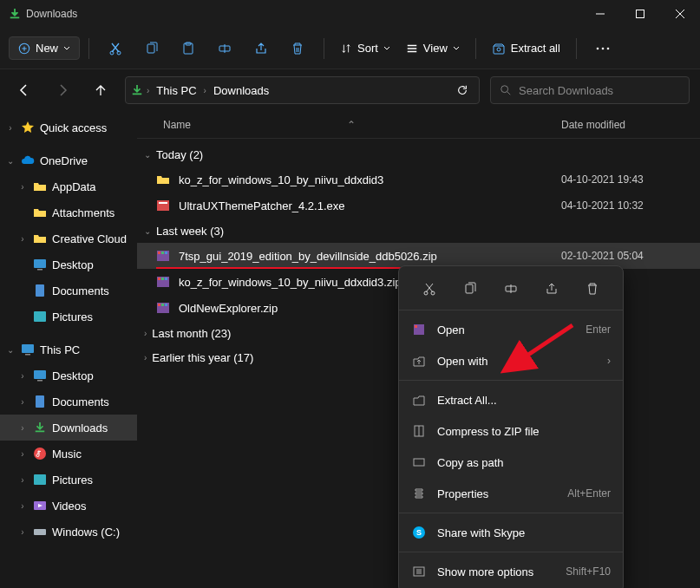  I want to click on sidebar-item-thispc: ⌄This PC, so click(69, 350).